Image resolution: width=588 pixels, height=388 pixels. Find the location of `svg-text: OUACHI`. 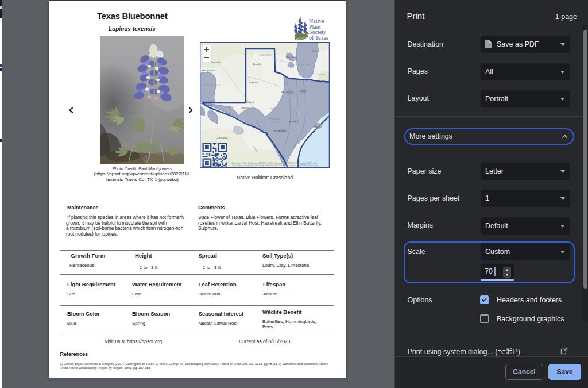

svg-text: OUACHI is located at coordinates (320, 75).